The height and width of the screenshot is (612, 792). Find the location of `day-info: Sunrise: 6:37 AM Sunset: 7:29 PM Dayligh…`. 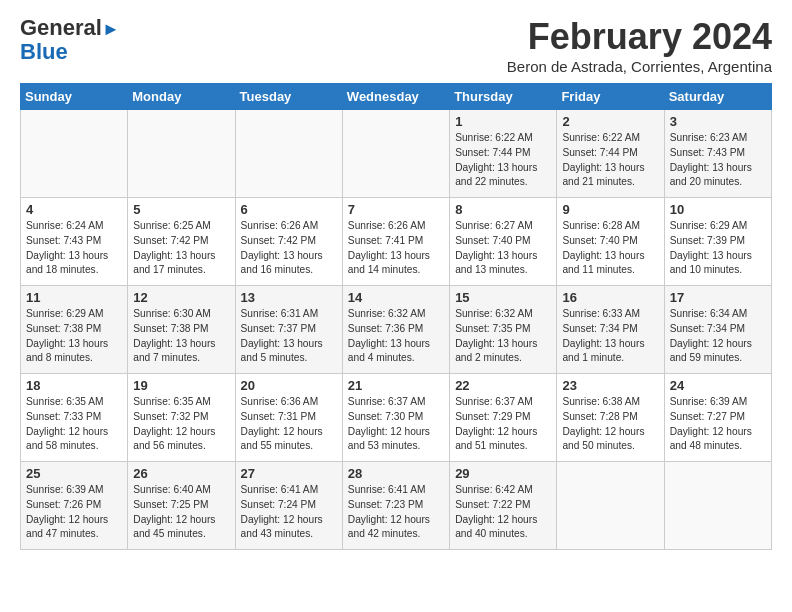

day-info: Sunrise: 6:37 AM Sunset: 7:29 PM Dayligh… is located at coordinates (503, 424).